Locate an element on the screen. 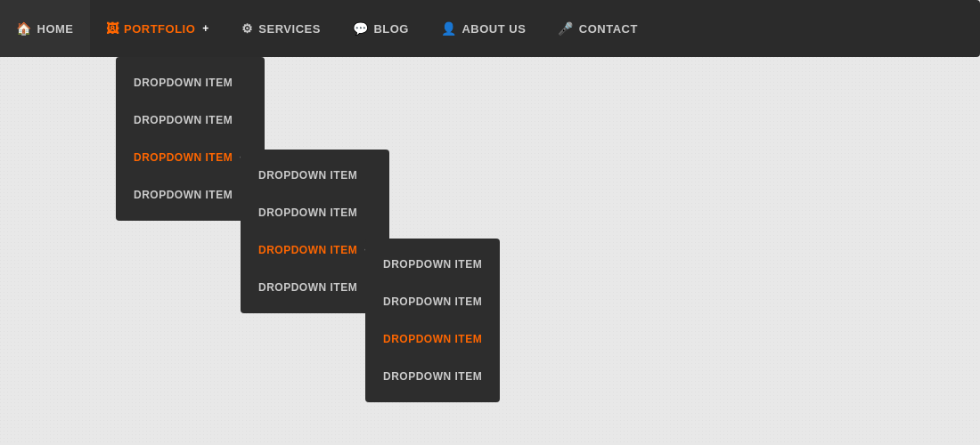  nav-home-label: HOME is located at coordinates (55, 28).